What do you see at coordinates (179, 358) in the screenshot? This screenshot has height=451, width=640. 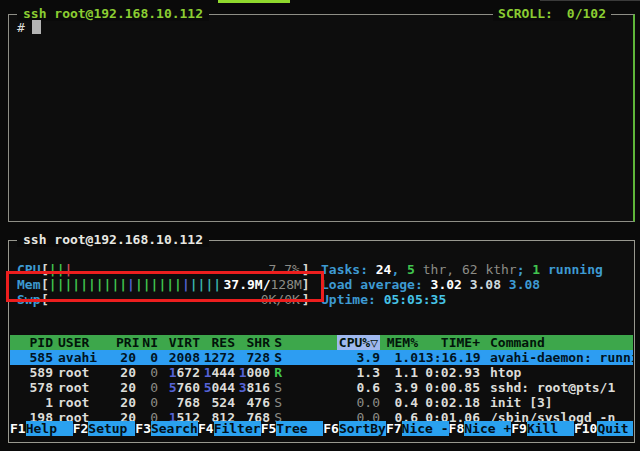 I see `cell-virt: 2008` at bounding box center [179, 358].